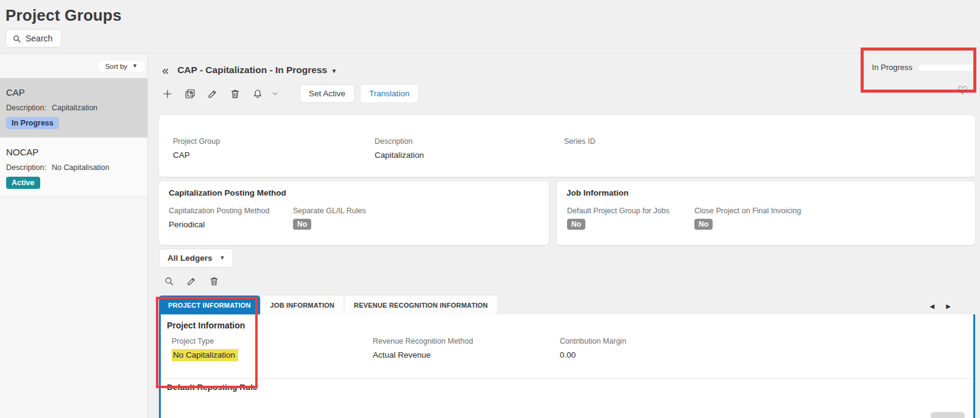 The height and width of the screenshot is (418, 980). What do you see at coordinates (228, 193) in the screenshot?
I see `panel-title: Capitalization Posting Method` at bounding box center [228, 193].